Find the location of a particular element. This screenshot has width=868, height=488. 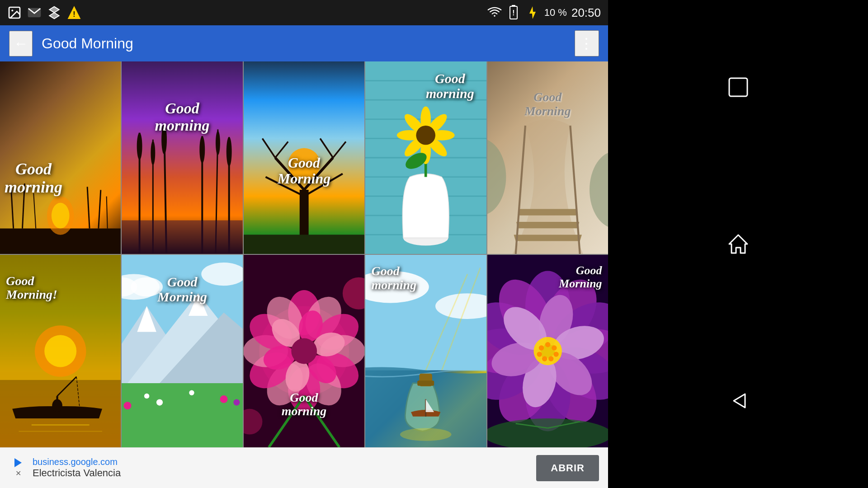

page-title: Good Morning is located at coordinates (304, 43).